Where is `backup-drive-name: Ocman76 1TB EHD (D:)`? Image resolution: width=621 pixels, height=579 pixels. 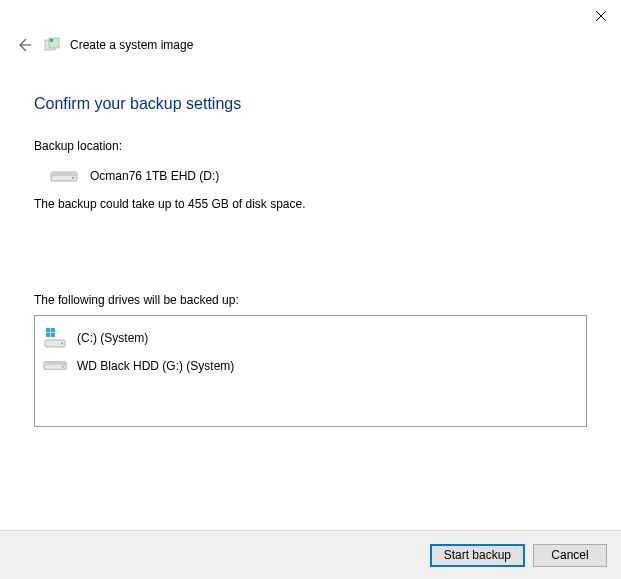
backup-drive-name: Ocman76 1TB EHD (D:) is located at coordinates (154, 176).